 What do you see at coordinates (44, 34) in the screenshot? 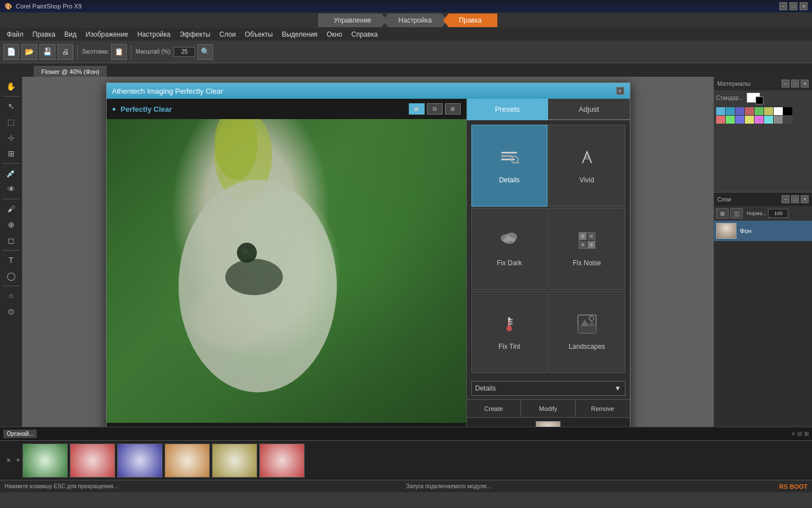
I see `menu-edit: Правка` at bounding box center [44, 34].